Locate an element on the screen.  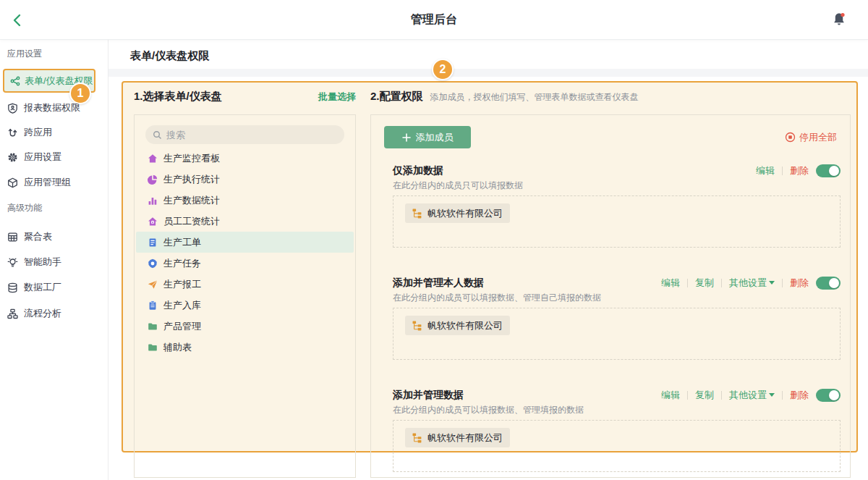
plus-icon is located at coordinates (407, 138).